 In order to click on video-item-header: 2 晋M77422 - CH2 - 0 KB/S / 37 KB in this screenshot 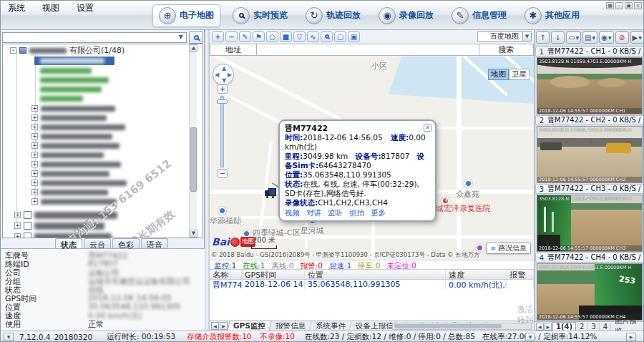, I will do `click(590, 120)`.